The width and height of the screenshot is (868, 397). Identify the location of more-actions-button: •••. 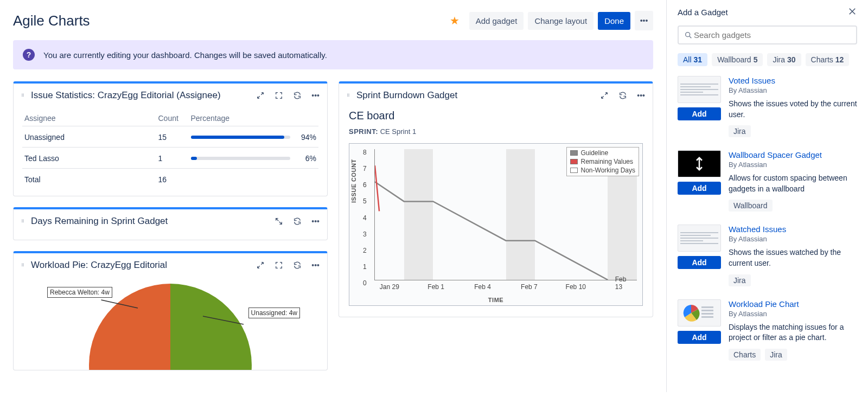
(644, 21).